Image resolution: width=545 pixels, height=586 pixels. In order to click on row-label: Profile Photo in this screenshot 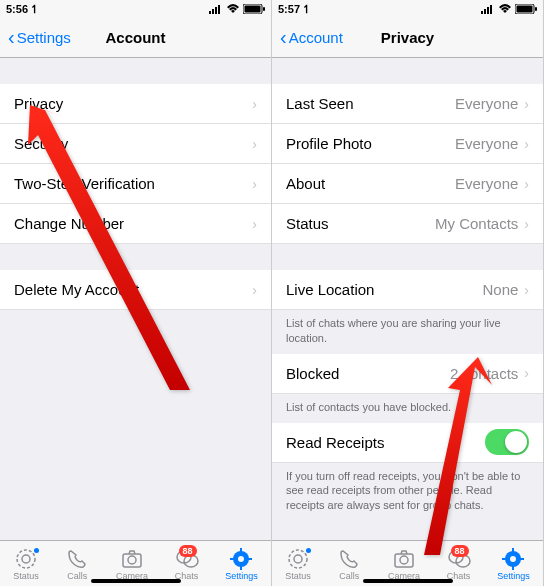, I will do `click(370, 144)`.